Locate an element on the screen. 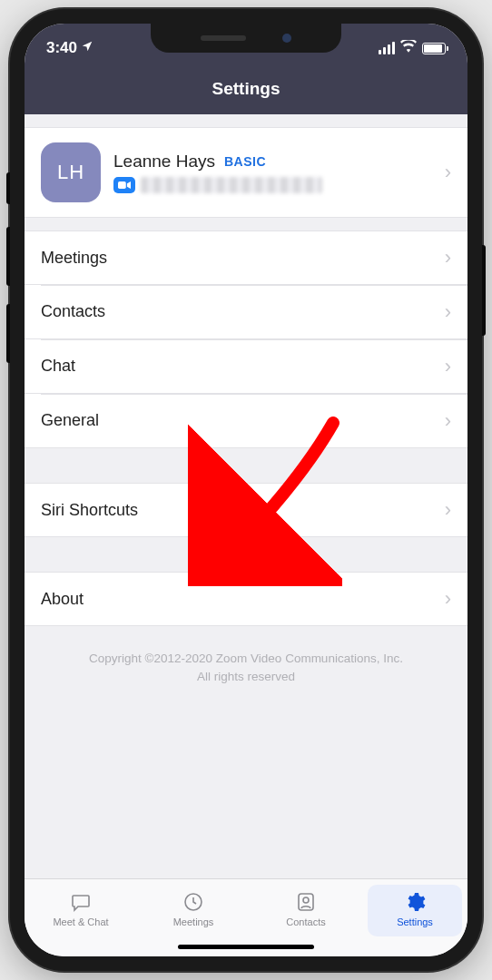  profile-id-blurred is located at coordinates (231, 185).